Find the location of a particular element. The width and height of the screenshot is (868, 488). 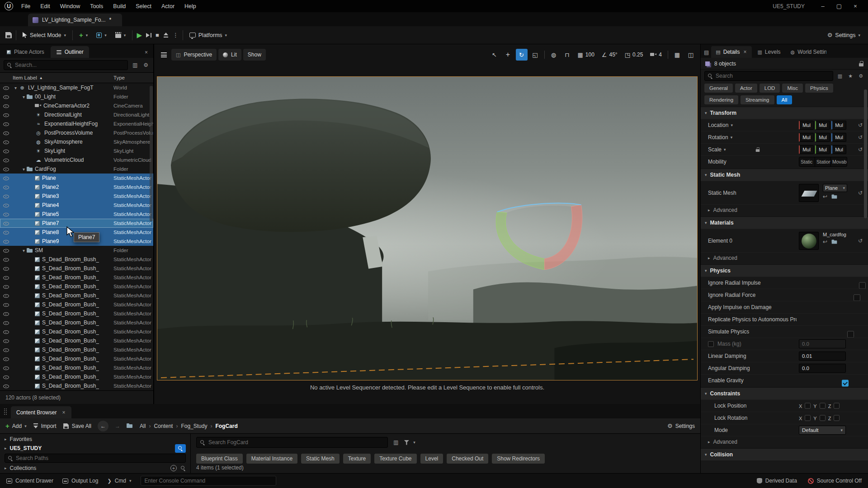

material-thumbnail is located at coordinates (809, 241).